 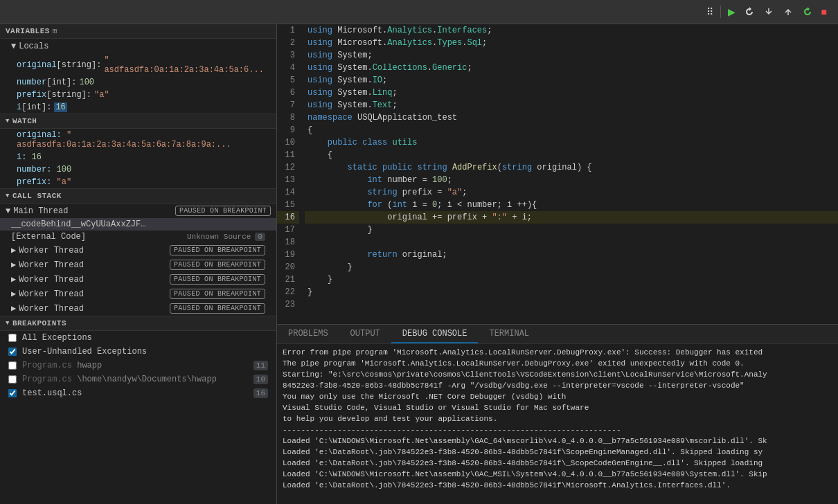 What do you see at coordinates (260, 379) in the screenshot?
I see `bp-count-prog2: 10` at bounding box center [260, 379].